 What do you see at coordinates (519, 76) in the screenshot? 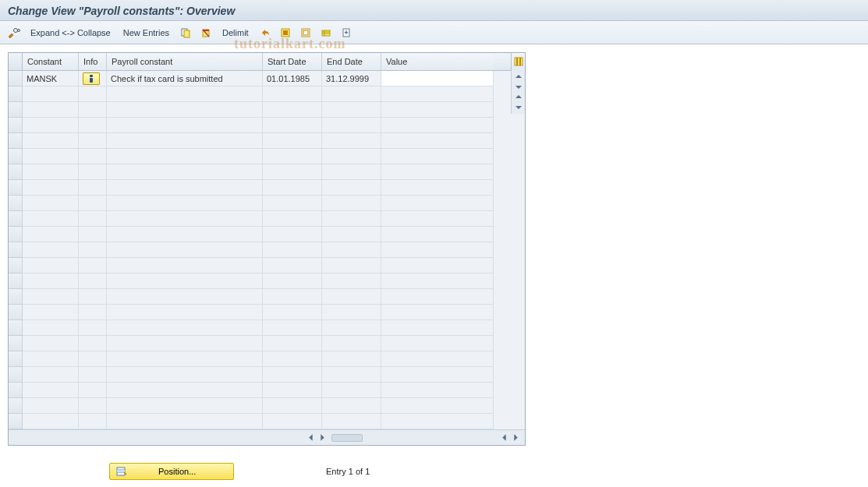
I see `scroll-up-icon` at bounding box center [519, 76].